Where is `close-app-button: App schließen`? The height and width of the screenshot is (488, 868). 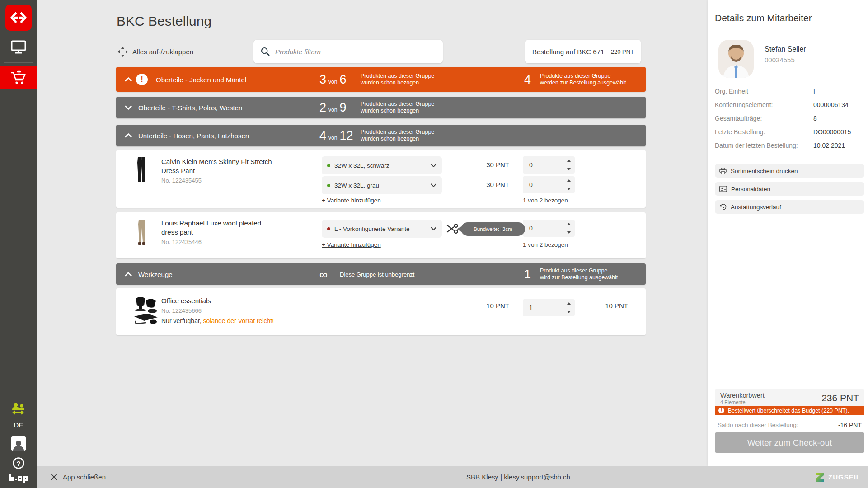 close-app-button: App schließen is located at coordinates (78, 477).